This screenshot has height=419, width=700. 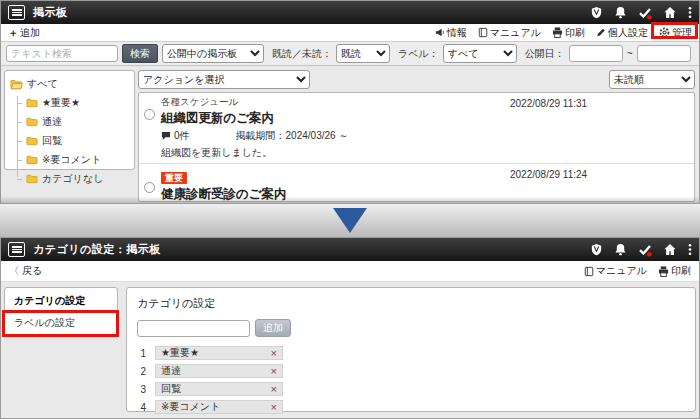 I want to click on folder-open-icon, so click(x=16, y=84).